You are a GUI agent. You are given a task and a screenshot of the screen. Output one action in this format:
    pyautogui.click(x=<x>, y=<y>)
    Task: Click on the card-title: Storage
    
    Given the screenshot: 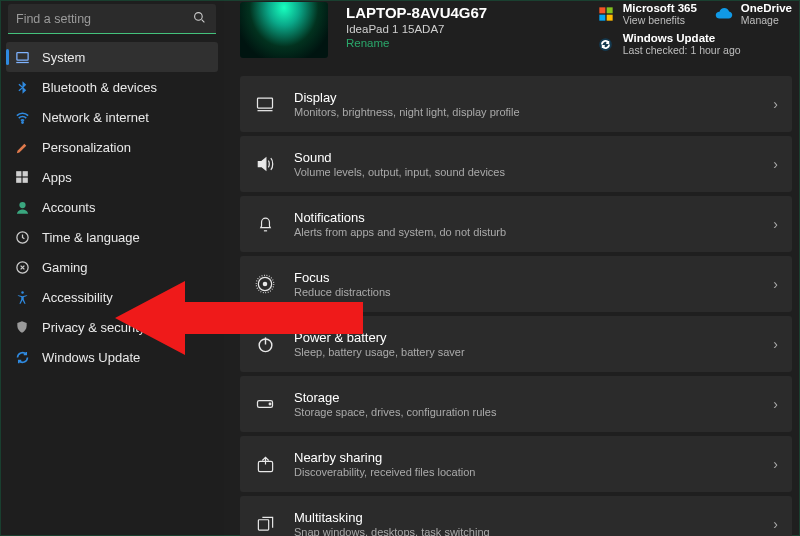 What is the action you would take?
    pyautogui.click(x=524, y=398)
    